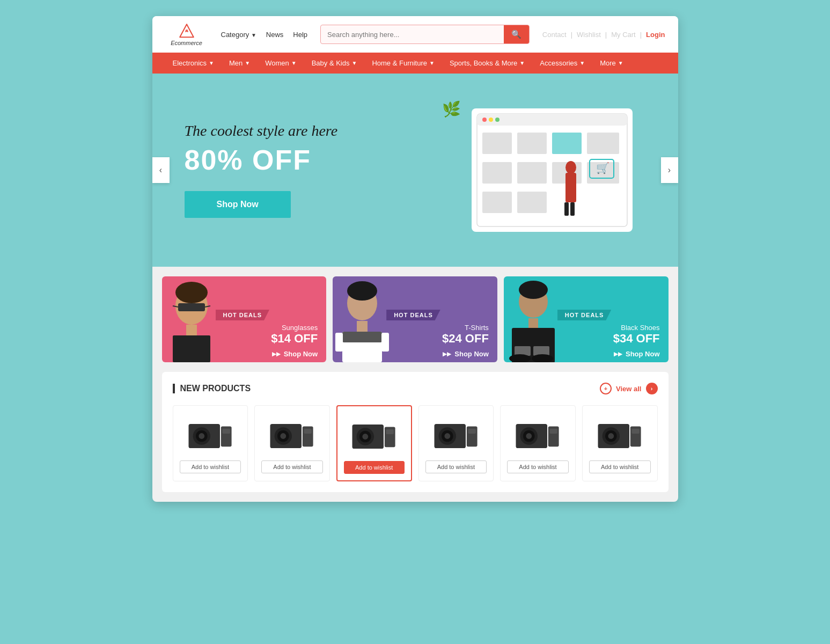  I want to click on search-button: 🔍, so click(516, 34).